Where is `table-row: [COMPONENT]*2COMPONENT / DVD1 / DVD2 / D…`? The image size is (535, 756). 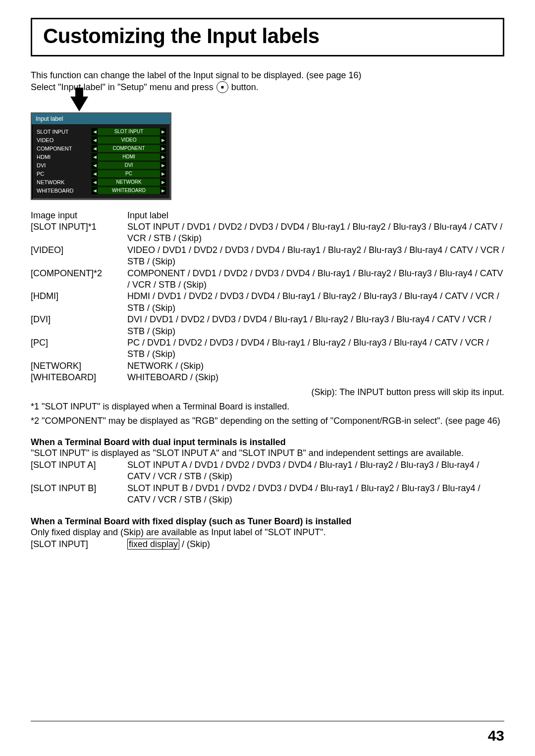 table-row: [COMPONENT]*2COMPONENT / DVD1 / DVD2 / D… is located at coordinates (268, 279).